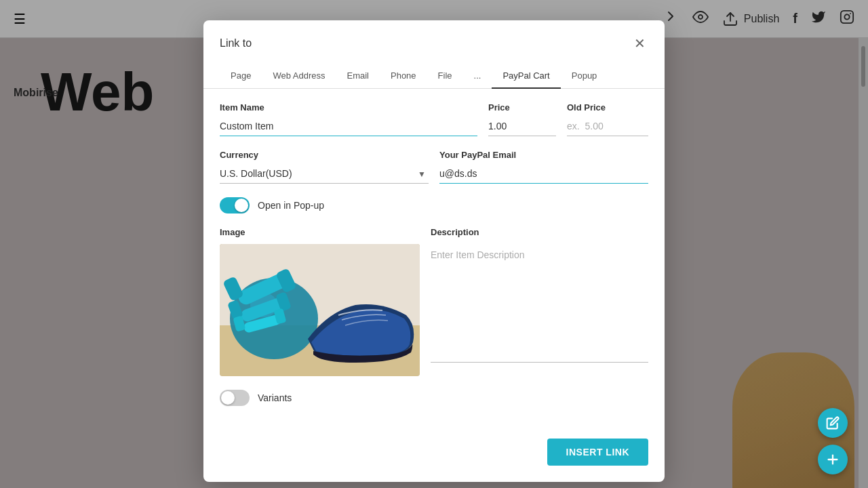 This screenshot has width=868, height=488. What do you see at coordinates (241, 205) in the screenshot?
I see `toggle-knob` at bounding box center [241, 205].